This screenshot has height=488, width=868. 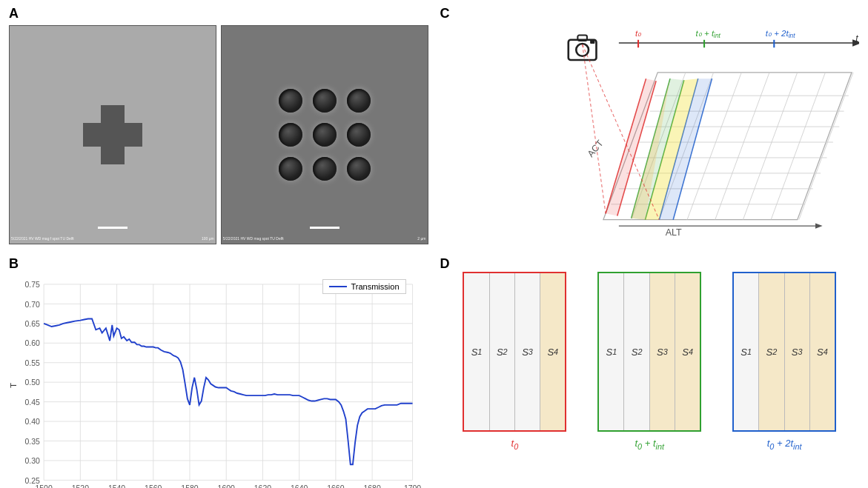 What do you see at coordinates (33, 324) in the screenshot?
I see `svg-text: 0.65` at bounding box center [33, 324].